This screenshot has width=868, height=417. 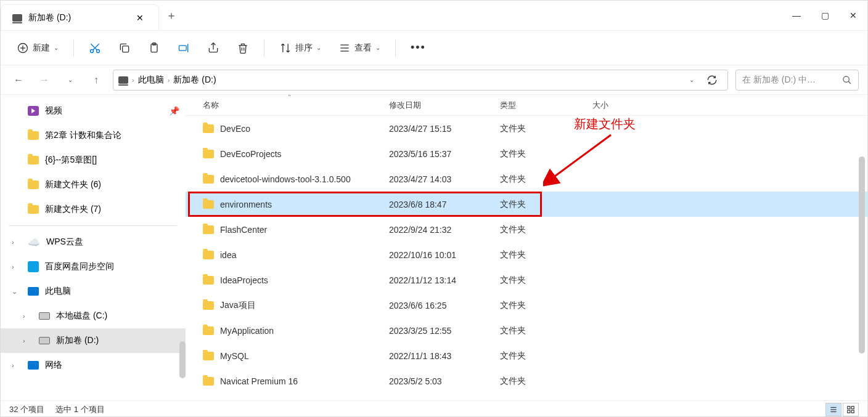 What do you see at coordinates (93, 365) in the screenshot?
I see `sidebar-item: ›网络` at bounding box center [93, 365].